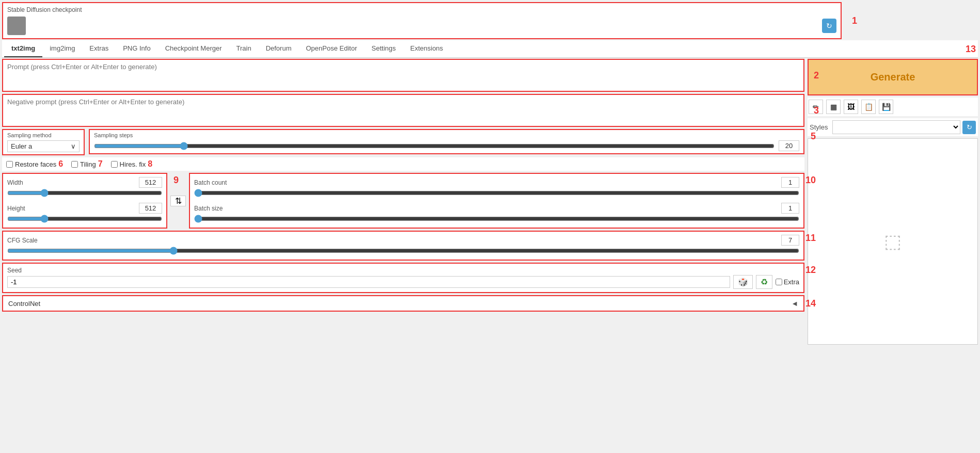 The width and height of the screenshot is (980, 453). Describe the element at coordinates (790, 240) in the screenshot. I see `cfg-scale-value: 7` at that location.